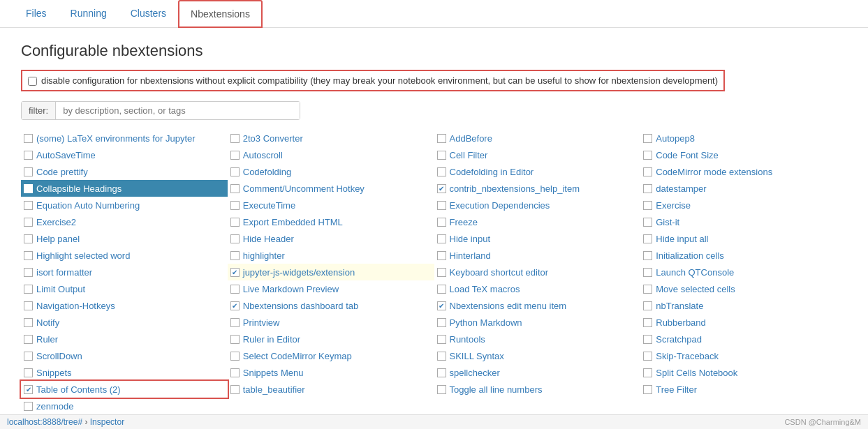  Describe the element at coordinates (124, 406) in the screenshot. I see `list-item: zenmode` at that location.